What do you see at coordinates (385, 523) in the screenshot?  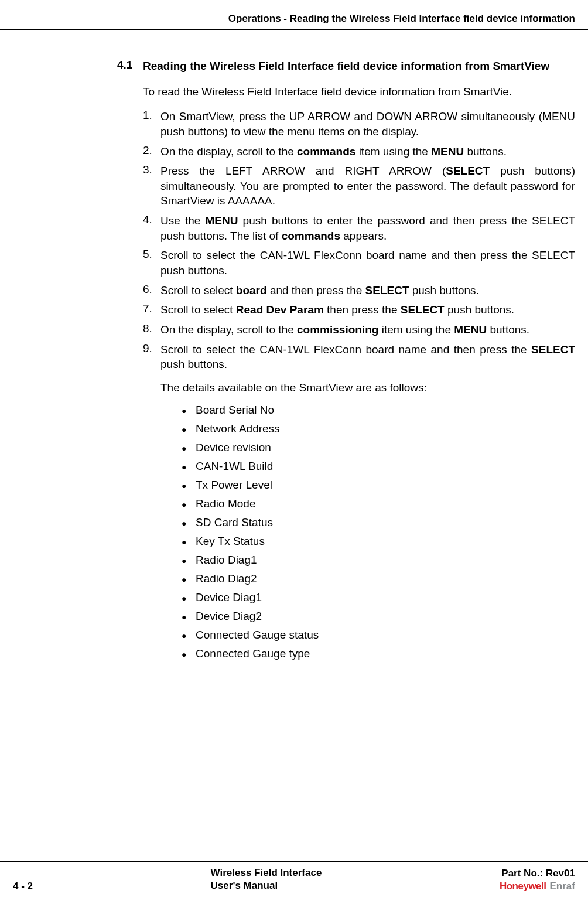 I see `bullet-text: SD Card Status` at bounding box center [385, 523].